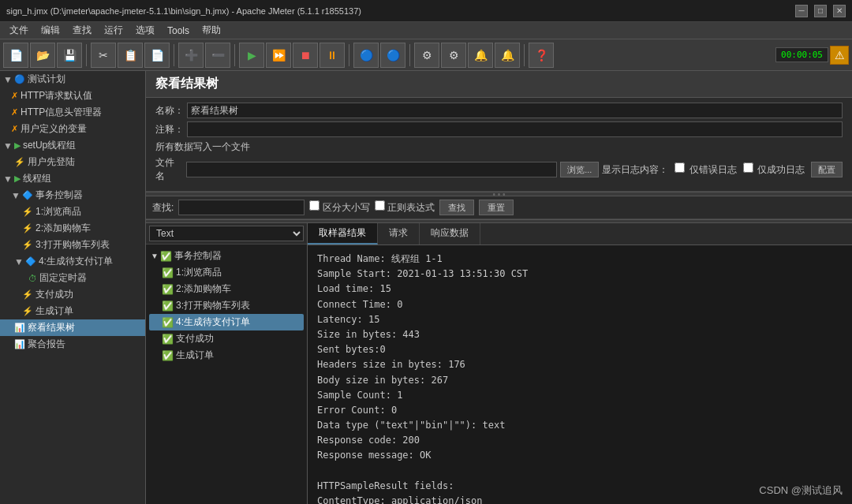  Describe the element at coordinates (73, 196) in the screenshot. I see `sidebar-item-transaction: ▼ 🔷 事务控制器` at that location.